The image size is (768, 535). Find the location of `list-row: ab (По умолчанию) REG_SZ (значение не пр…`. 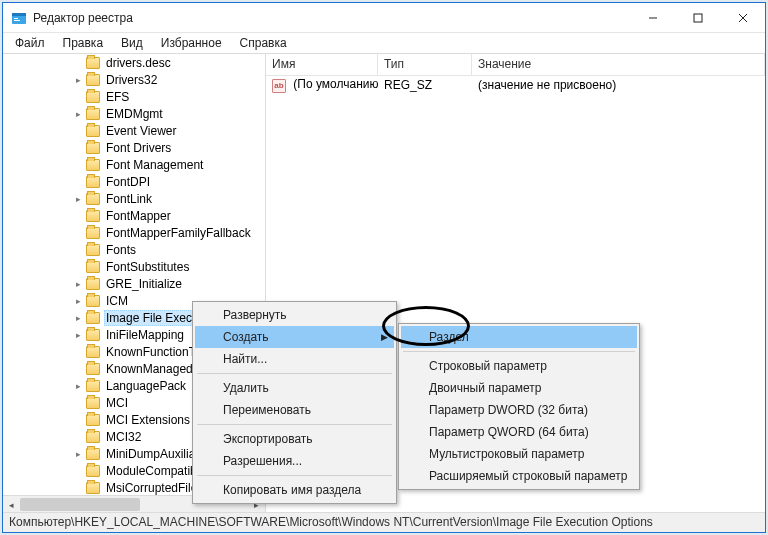

list-row: ab (По умолчанию) REG_SZ (значение не пр… is located at coordinates (516, 85).